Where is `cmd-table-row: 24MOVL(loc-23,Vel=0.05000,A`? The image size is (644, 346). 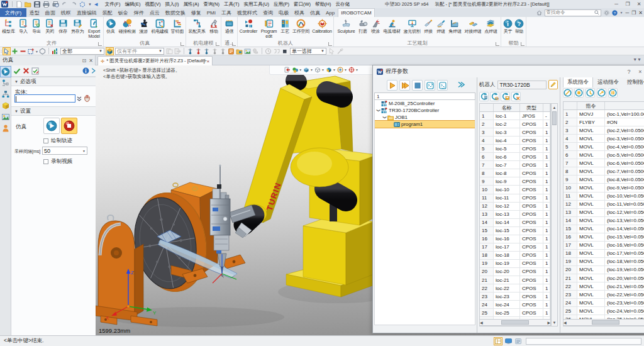 cmd-table-row: 24MOVL(loc-23,Vel=0.05000,A is located at coordinates (604, 303).